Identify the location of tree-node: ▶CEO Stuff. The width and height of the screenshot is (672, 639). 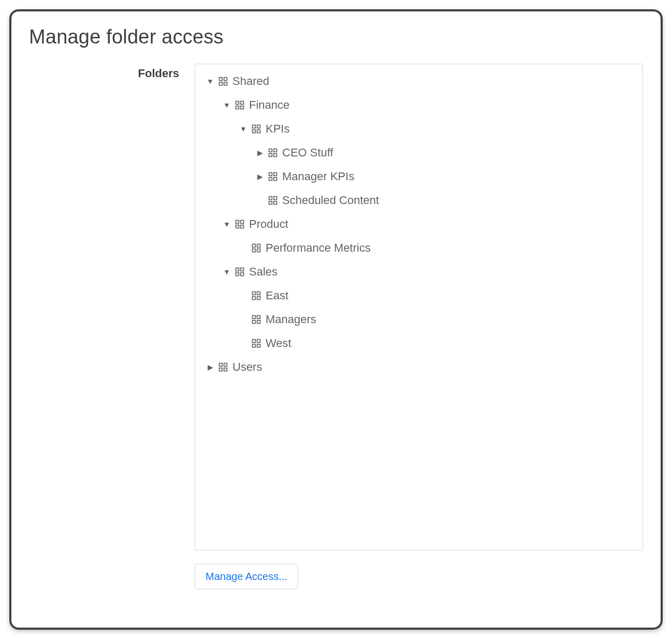
(419, 153).